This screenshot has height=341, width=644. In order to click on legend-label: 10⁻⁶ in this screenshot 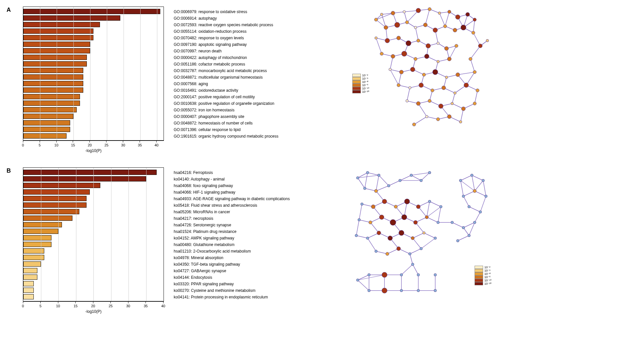, I will do `click(488, 277)`.